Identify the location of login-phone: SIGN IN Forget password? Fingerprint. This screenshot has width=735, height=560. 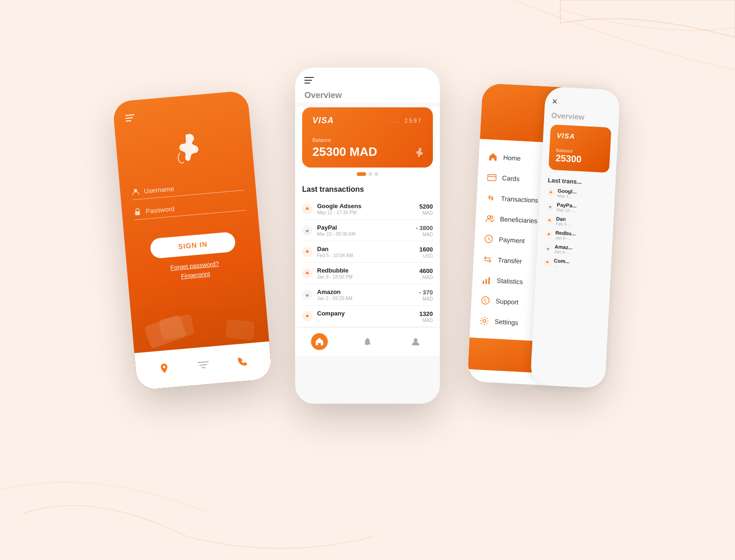
(192, 241).